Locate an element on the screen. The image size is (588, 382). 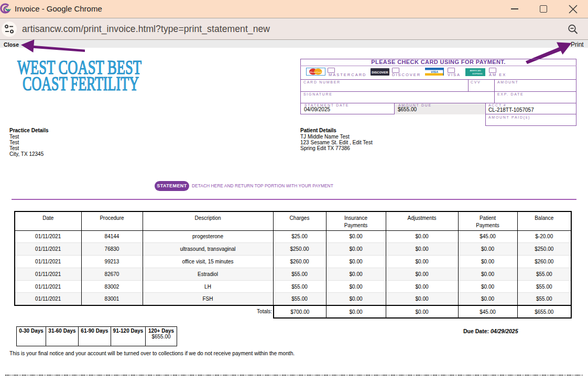
svg-text: VISA is located at coordinates (434, 72).